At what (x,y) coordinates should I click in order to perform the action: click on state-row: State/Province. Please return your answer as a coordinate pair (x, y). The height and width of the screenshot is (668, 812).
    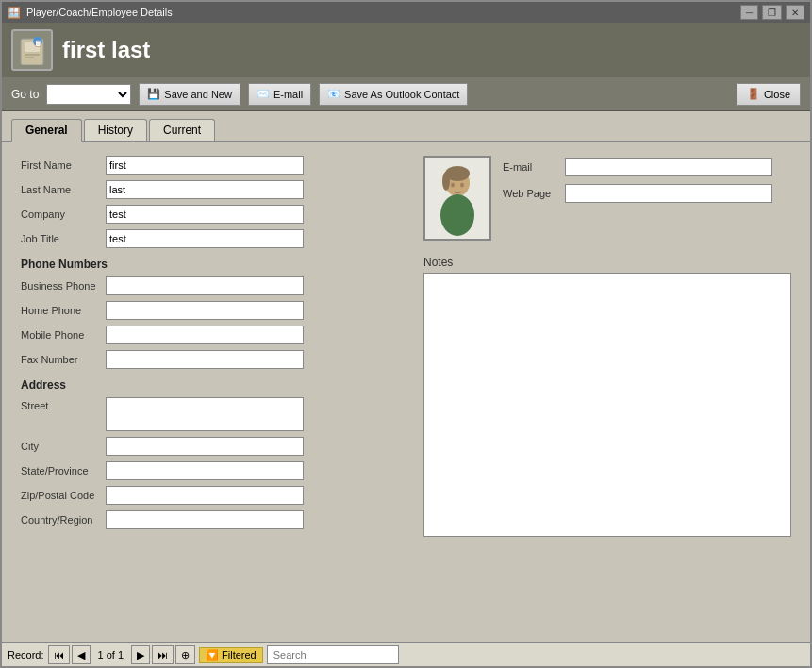
    Looking at the image, I should click on (213, 471).